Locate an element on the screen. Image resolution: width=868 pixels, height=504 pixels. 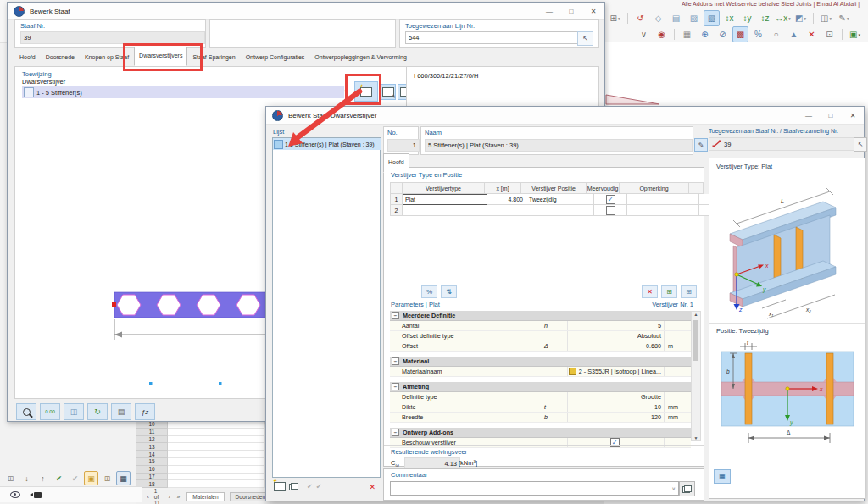
parameter-row: Breedteb120mm is located at coordinates (541, 418).